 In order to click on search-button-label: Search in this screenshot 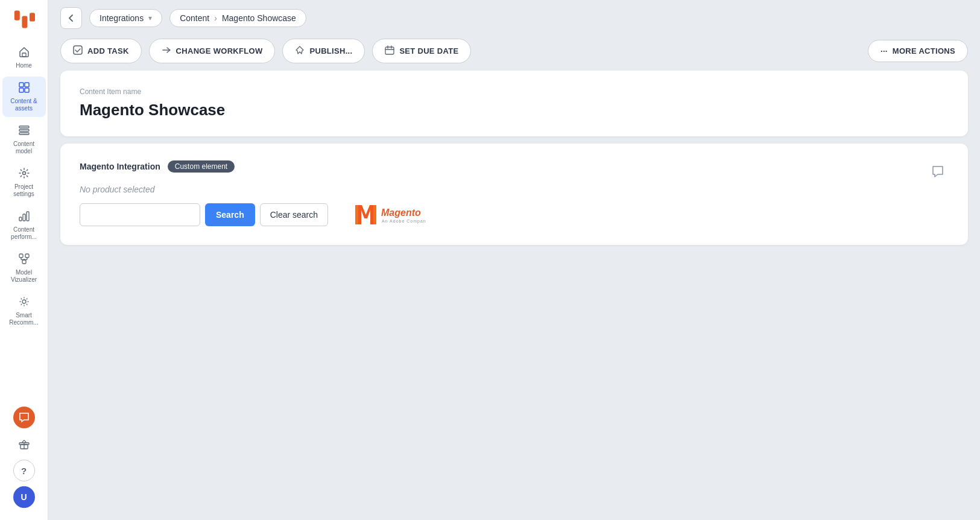, I will do `click(230, 215)`.